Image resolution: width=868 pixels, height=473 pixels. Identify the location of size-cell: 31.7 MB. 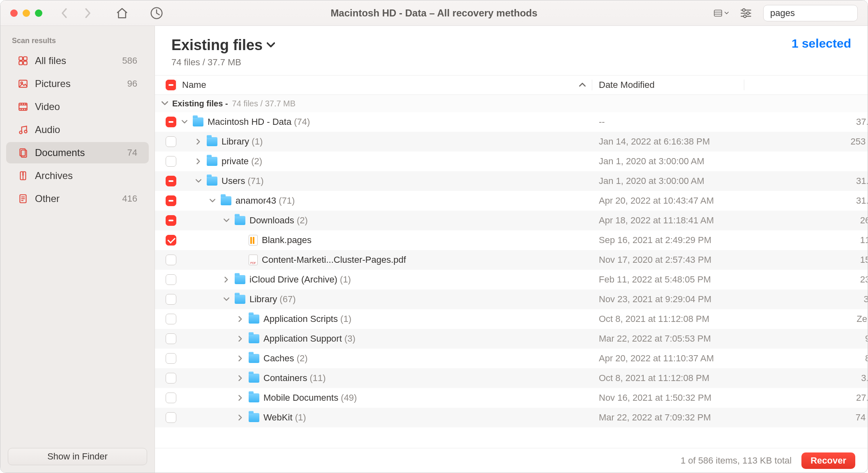
(806, 201).